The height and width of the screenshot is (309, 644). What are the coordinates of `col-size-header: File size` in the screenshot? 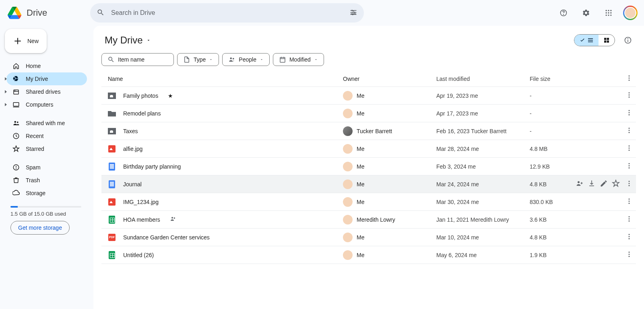 It's located at (540, 79).